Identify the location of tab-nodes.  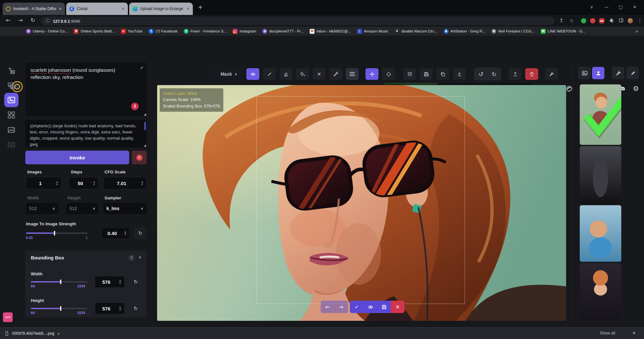
(11, 115).